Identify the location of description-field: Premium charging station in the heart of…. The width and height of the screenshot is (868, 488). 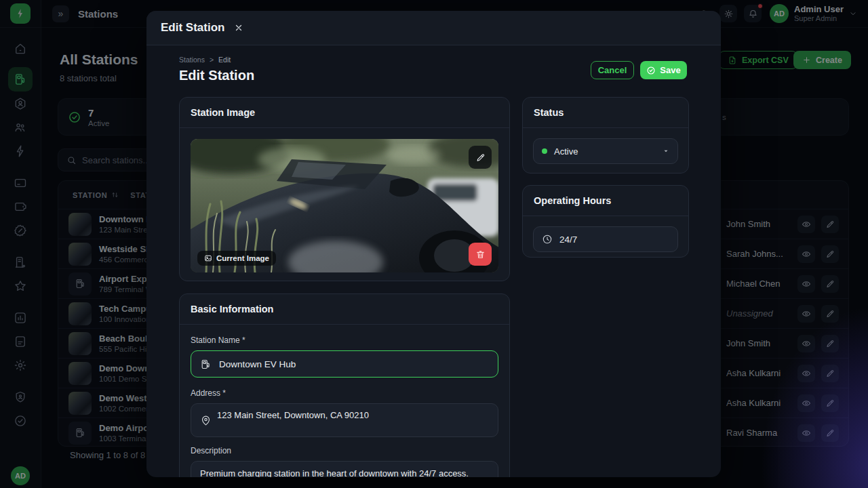
(344, 469).